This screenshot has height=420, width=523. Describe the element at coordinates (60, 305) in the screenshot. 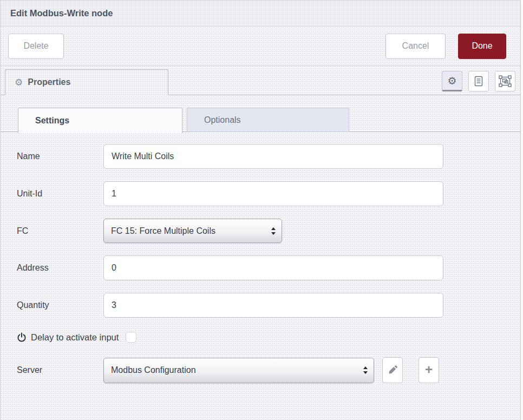

I see `quantity-label: Quantity` at that location.